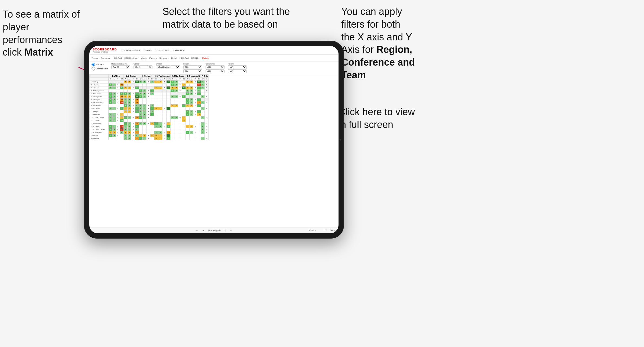 This screenshot has height=347, width=644. Describe the element at coordinates (144, 58) in the screenshot. I see `subnav-matrix-1: Matrix` at that location.